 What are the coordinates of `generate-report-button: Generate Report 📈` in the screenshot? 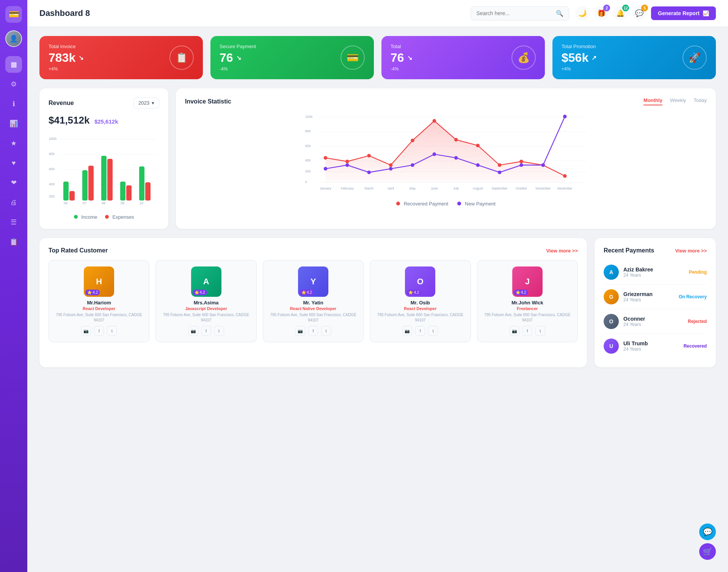 It's located at (683, 13).